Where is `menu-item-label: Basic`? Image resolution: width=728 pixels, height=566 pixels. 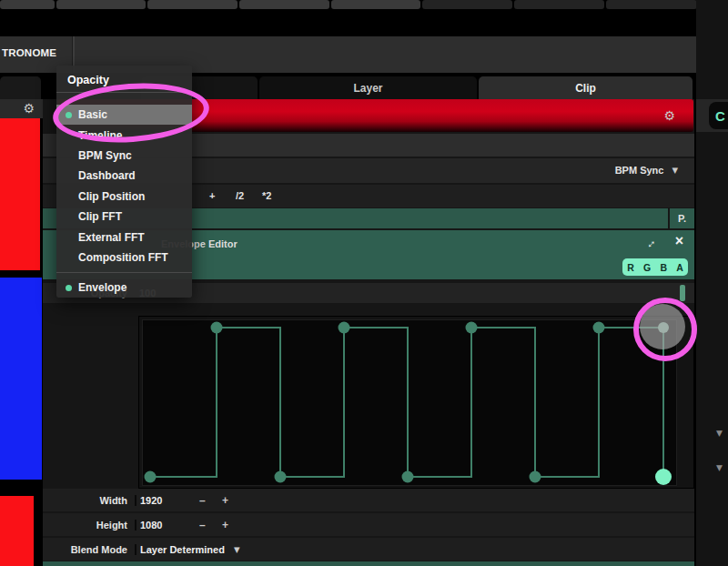 menu-item-label: Basic is located at coordinates (93, 115).